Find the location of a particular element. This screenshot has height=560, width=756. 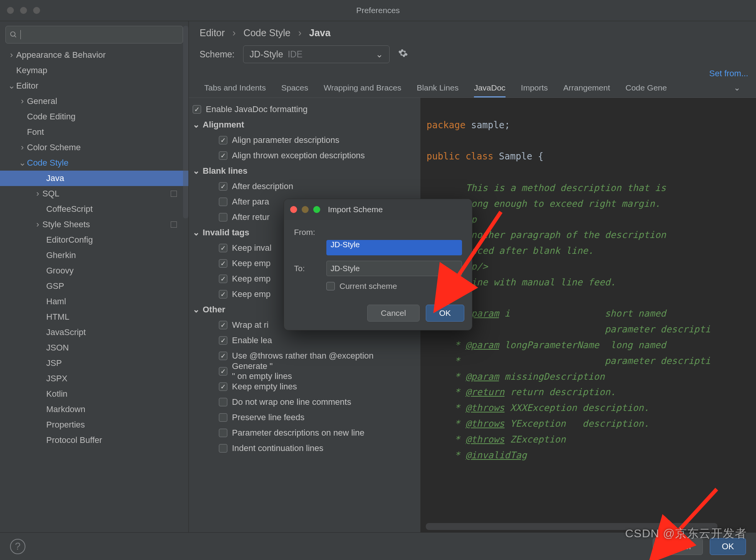

option-label: Align parameter descriptions is located at coordinates (286, 140).